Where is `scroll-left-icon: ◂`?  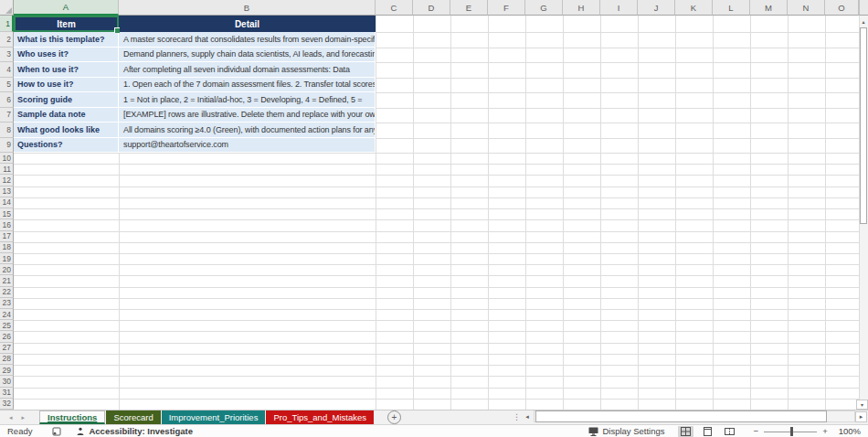 scroll-left-icon: ◂ is located at coordinates (527, 417).